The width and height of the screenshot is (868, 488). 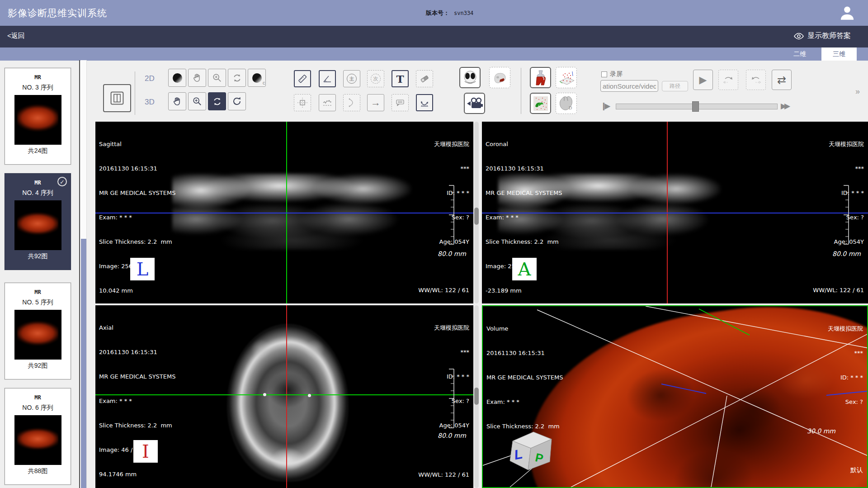 What do you see at coordinates (566, 103) in the screenshot?
I see `heart-preset-button: D` at bounding box center [566, 103].